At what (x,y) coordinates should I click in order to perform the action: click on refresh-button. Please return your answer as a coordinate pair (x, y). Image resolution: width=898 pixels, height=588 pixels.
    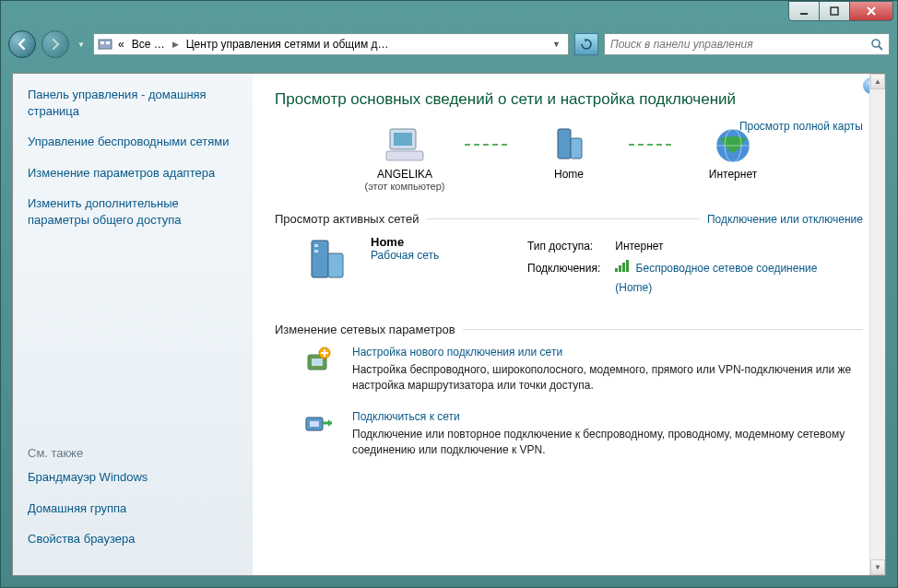
    Looking at the image, I should click on (586, 44).